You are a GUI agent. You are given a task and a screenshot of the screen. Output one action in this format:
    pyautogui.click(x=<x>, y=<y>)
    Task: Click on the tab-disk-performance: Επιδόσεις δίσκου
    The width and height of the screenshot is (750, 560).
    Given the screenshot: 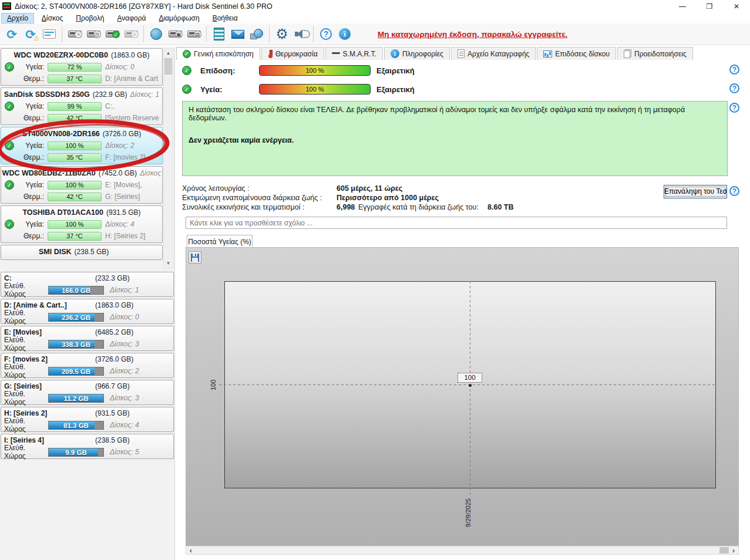 What is the action you would take?
    pyautogui.click(x=577, y=53)
    